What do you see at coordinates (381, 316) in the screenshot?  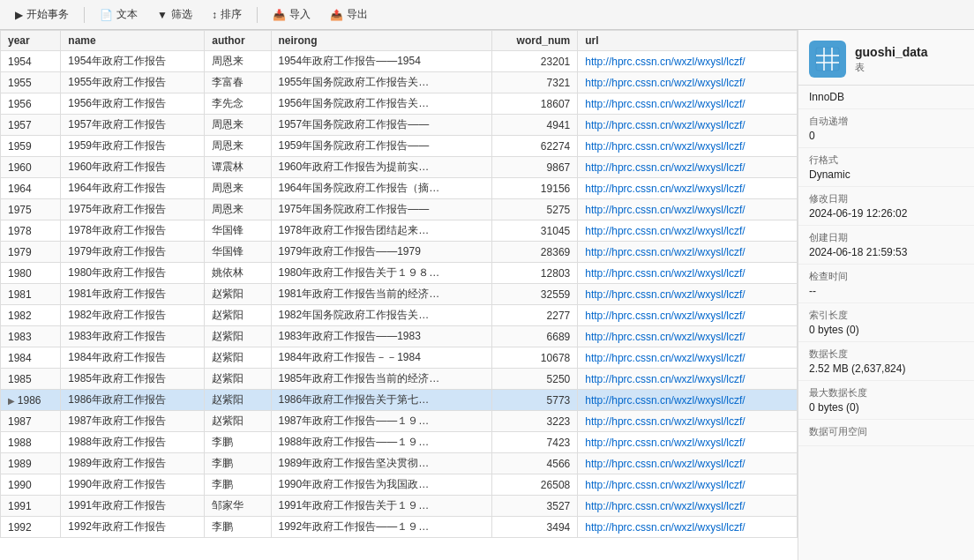 I see `cell-neirong: 1982年国务院政府工作报告关…` at bounding box center [381, 316].